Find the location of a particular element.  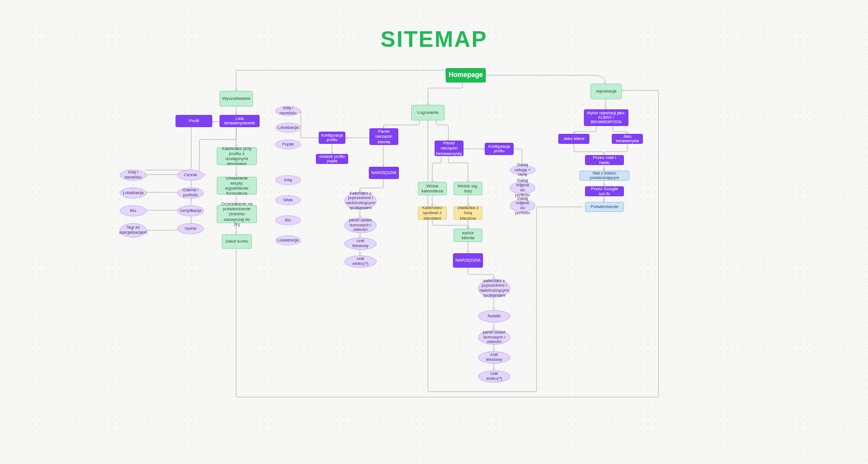

node-przez-mail: Przez mail i hasło is located at coordinates (604, 160).